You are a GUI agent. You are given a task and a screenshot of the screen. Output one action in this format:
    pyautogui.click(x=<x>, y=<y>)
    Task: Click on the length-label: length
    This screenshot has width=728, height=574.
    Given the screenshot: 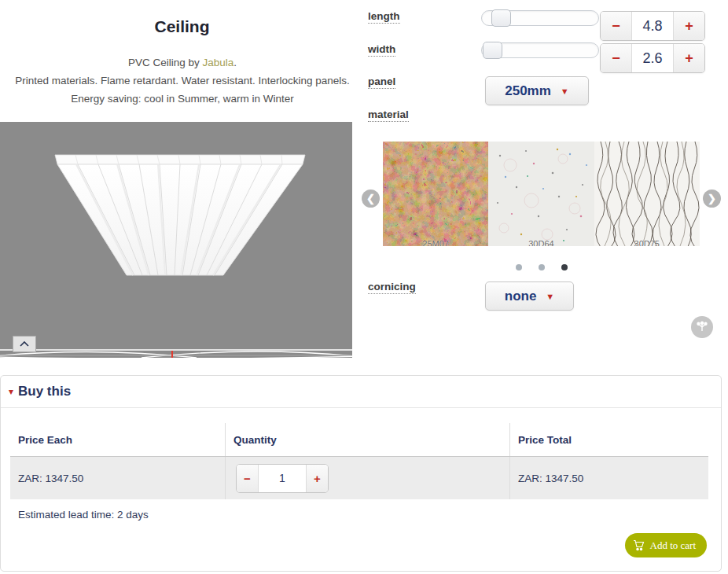 What is the action you would take?
    pyautogui.click(x=384, y=17)
    